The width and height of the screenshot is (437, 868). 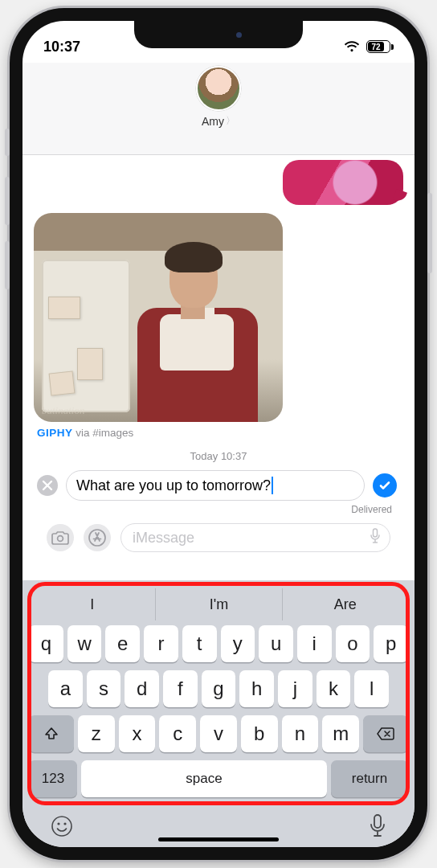 What do you see at coordinates (218, 457) in the screenshot?
I see `timestamp-label: Today 10:37` at bounding box center [218, 457].